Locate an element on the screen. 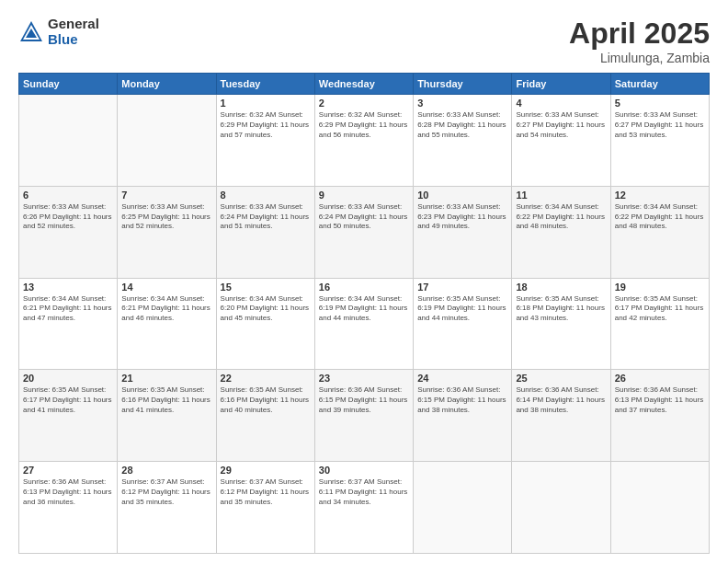  table-row: 16Sunrise: 6:34 AM Sunset: 6:19 PM Dayli… is located at coordinates (364, 324).